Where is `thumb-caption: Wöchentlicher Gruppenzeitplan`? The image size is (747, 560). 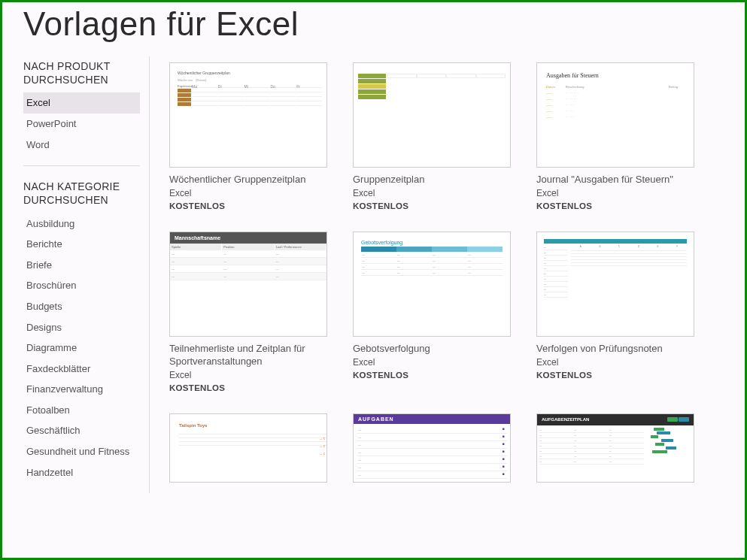 thumb-caption: Wöchentlicher Gruppenzeitplan is located at coordinates (250, 73).